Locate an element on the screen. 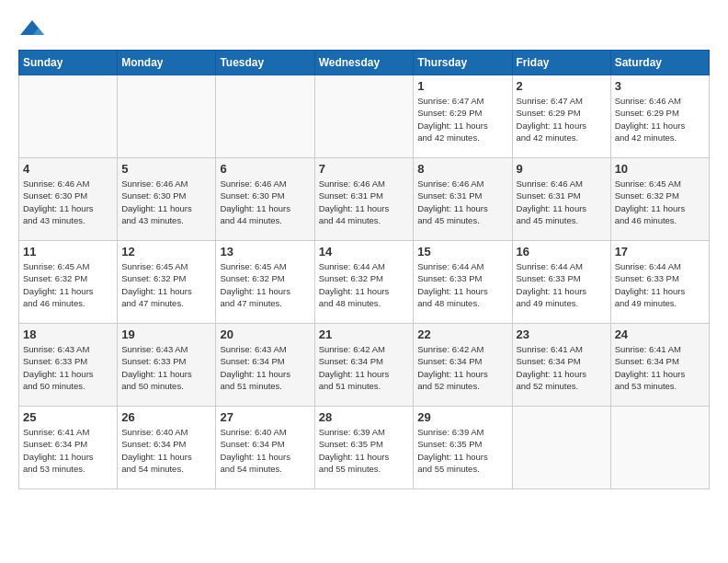 This screenshot has height=563, width=728. calendar-cell: 19Sunrise: 6:43 AM Sunset: 6:33 PM Dayli… is located at coordinates (167, 365).